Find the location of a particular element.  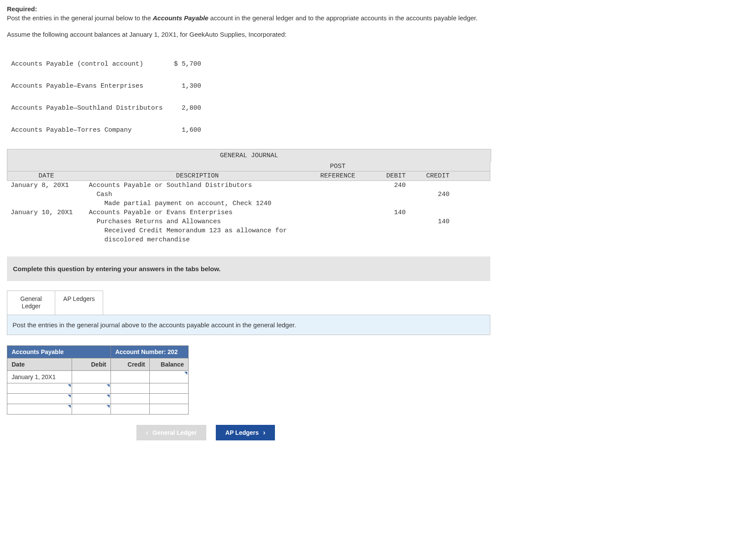

next-button: AP Ledgers › is located at coordinates (245, 433).